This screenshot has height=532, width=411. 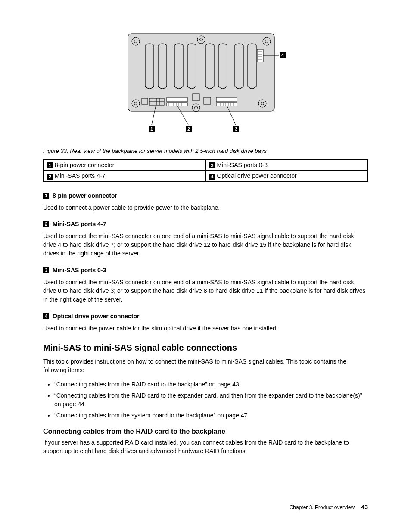 What do you see at coordinates (206, 208) in the screenshot?
I see `section-body: Used to connect a power cable to provide…` at bounding box center [206, 208].